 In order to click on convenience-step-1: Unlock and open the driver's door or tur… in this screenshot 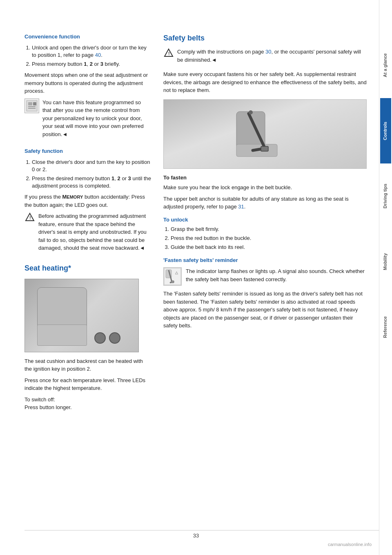, I will do `click(91, 51)`.